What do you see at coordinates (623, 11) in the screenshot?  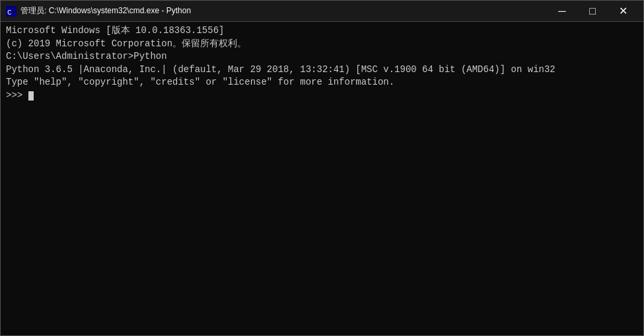 I see `close-button: ✕` at bounding box center [623, 11].